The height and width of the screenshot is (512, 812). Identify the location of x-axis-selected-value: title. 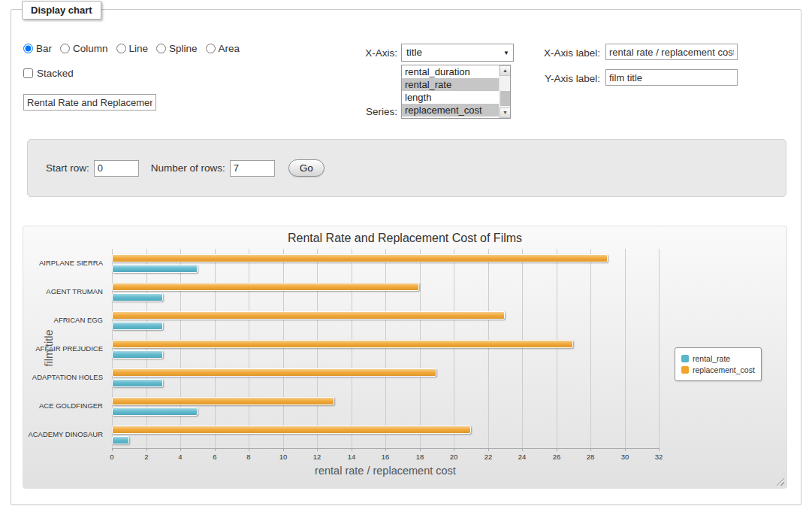
(415, 53).